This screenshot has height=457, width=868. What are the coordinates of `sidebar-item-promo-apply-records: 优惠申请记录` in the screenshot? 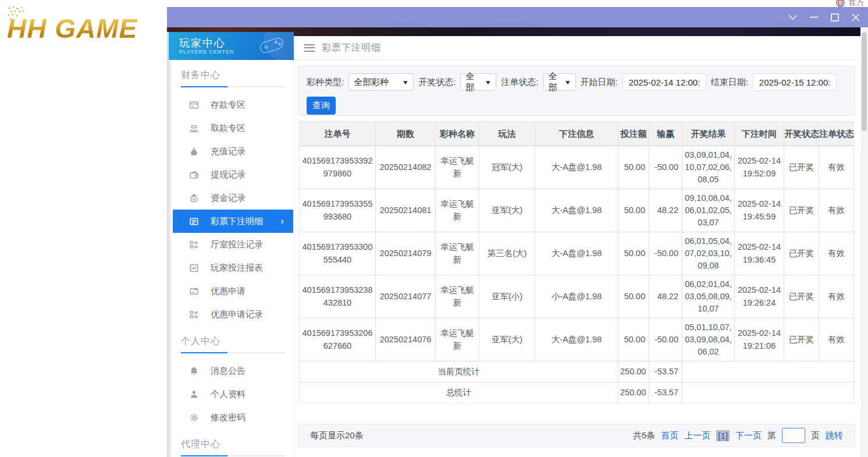 It's located at (233, 314).